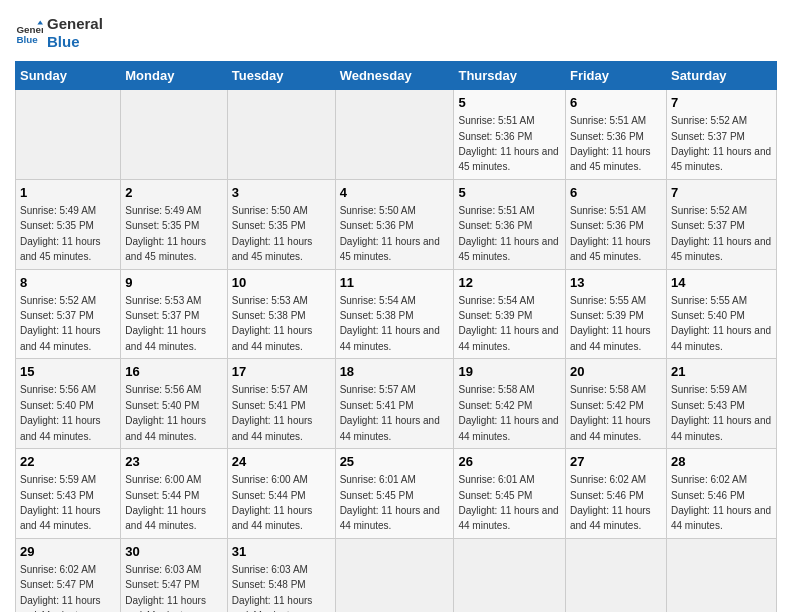 The image size is (792, 612). I want to click on sunset-text: Sunset: 5:40 PM, so click(162, 406).